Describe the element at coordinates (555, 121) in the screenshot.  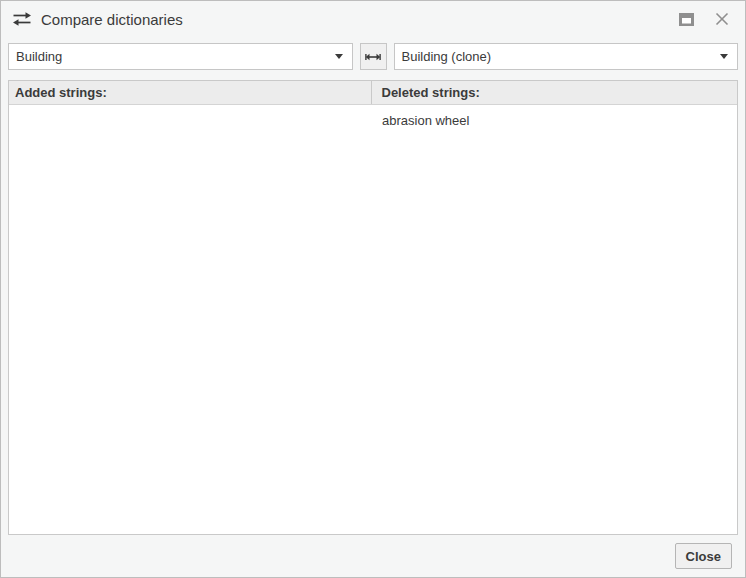
I see `list-item: abrasion wheel` at that location.